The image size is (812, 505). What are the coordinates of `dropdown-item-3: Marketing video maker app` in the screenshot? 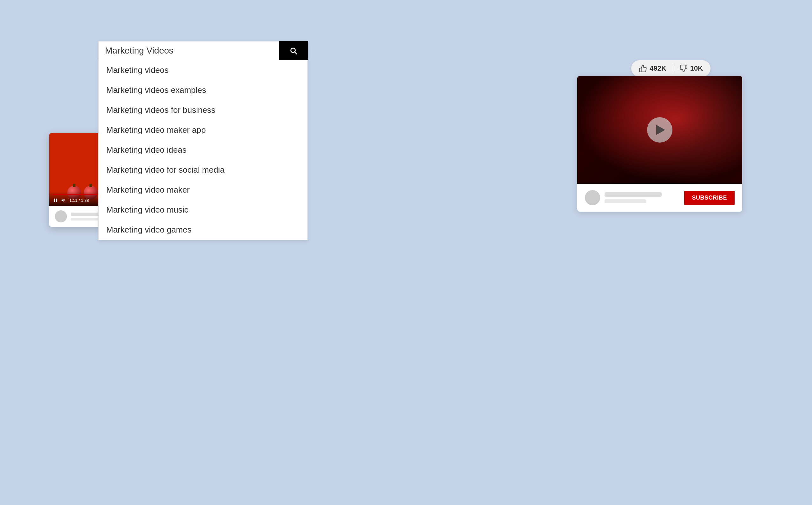 It's located at (203, 130).